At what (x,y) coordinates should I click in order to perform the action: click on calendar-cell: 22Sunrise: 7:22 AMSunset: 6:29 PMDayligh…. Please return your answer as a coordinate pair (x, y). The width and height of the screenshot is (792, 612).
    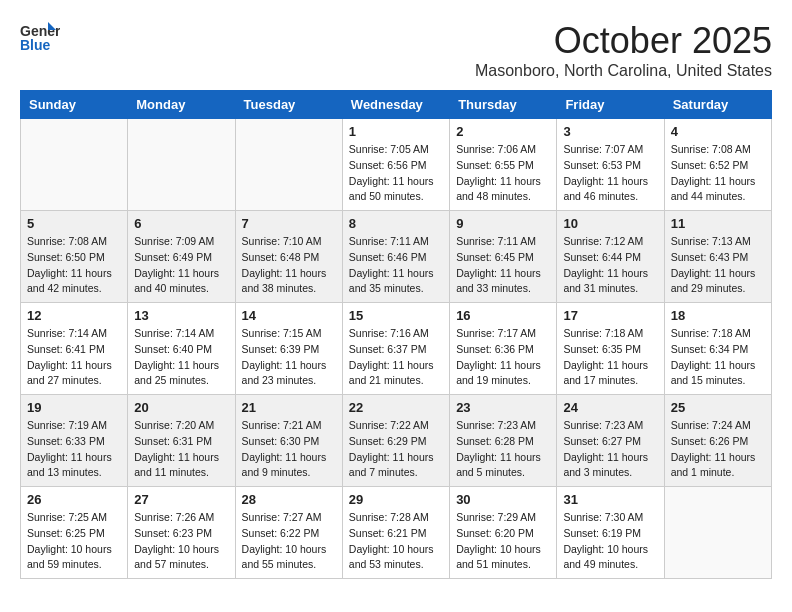
    Looking at the image, I should click on (396, 441).